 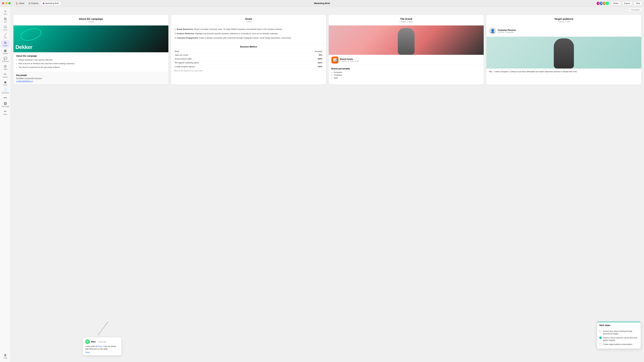 I want to click on goal-title-2: Product Showcase:, so click(x=186, y=33).